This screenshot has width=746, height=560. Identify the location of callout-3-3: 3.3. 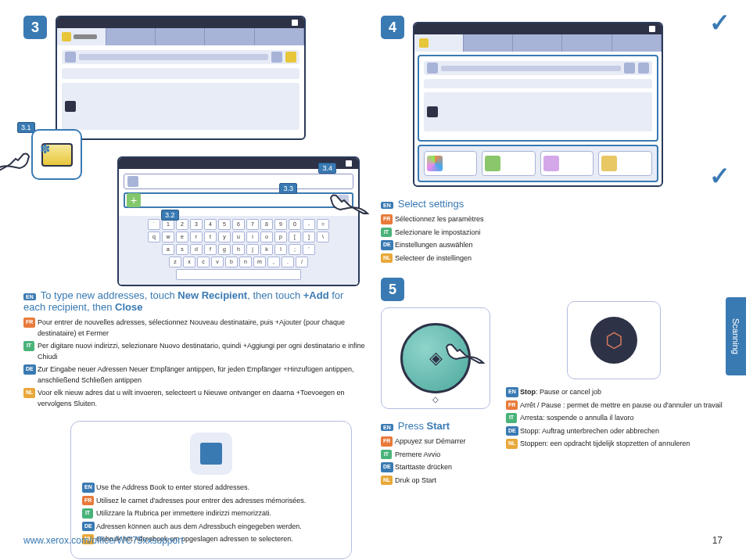
(288, 188).